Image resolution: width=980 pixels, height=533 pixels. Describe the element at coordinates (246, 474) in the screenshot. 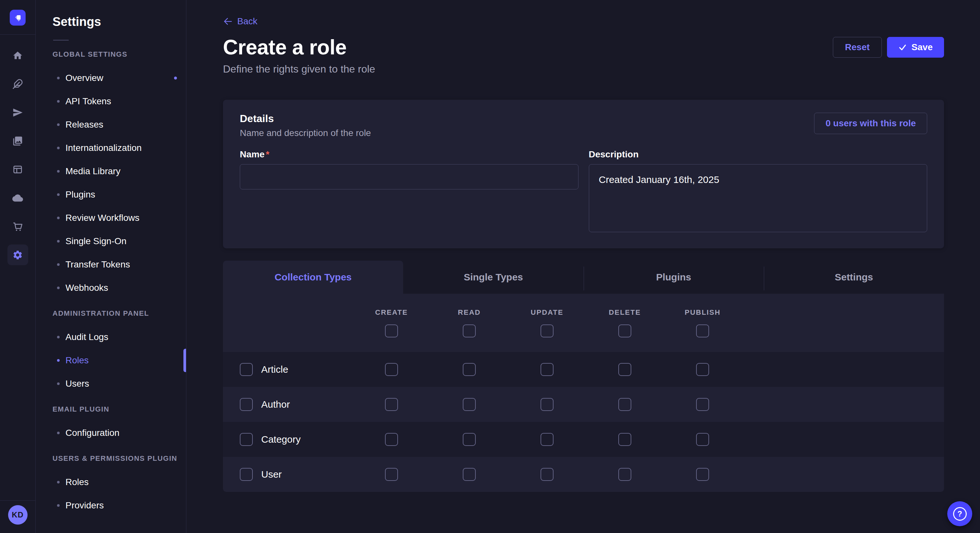

I see `user-row-checkbox` at that location.